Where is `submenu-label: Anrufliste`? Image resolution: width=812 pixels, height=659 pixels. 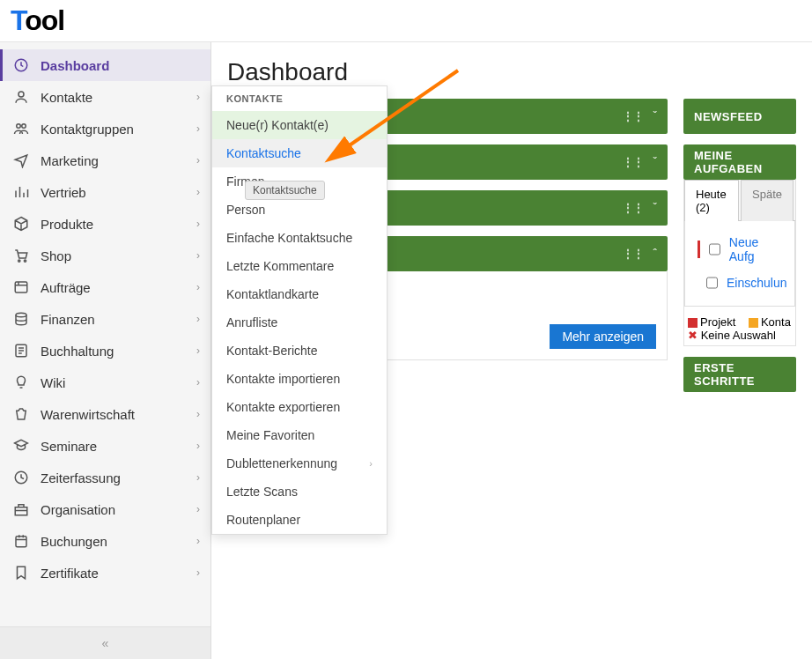 submenu-label: Anrufliste is located at coordinates (252, 322).